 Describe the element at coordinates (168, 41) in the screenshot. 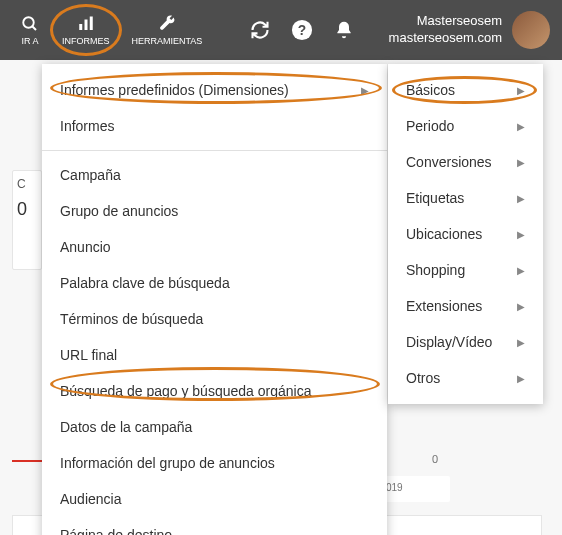

I see `tools-label: HERRAMIENTAS` at that location.